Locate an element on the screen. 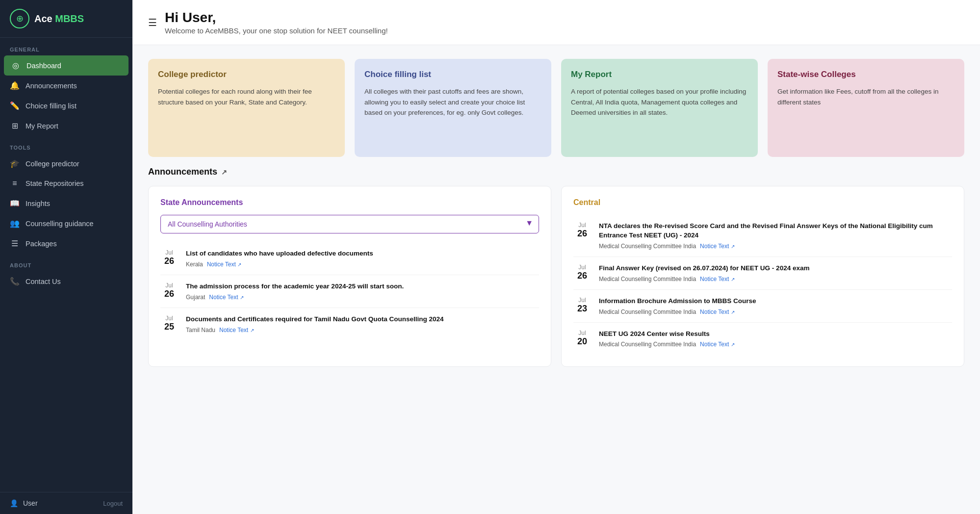 This screenshot has width=980, height=514. state-announcements-col: State Announcements All Counselling Auth… is located at coordinates (350, 277).